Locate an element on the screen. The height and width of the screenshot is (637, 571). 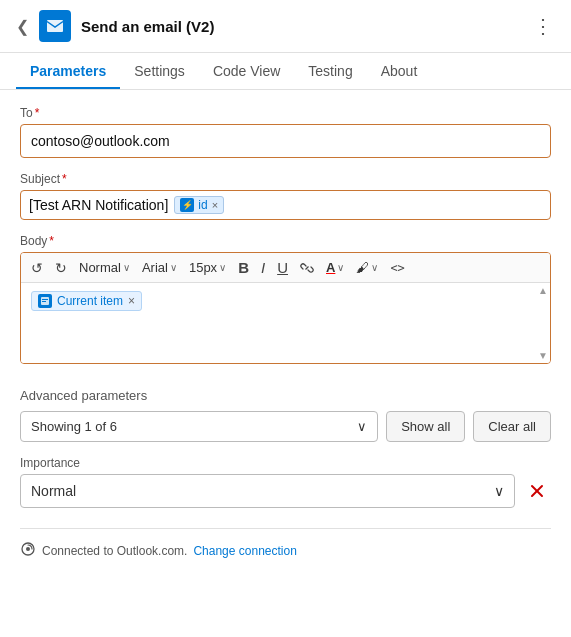
tabs-bar: Parameters Settings Code View Testing Ab… is located at coordinates (286, 72).